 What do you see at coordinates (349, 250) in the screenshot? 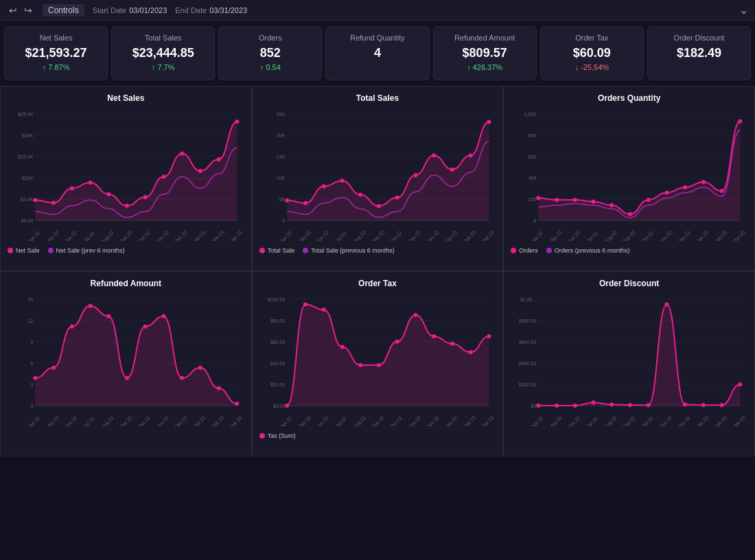
I see `legend-item: Total Sale (previous 6 months)` at bounding box center [349, 250].